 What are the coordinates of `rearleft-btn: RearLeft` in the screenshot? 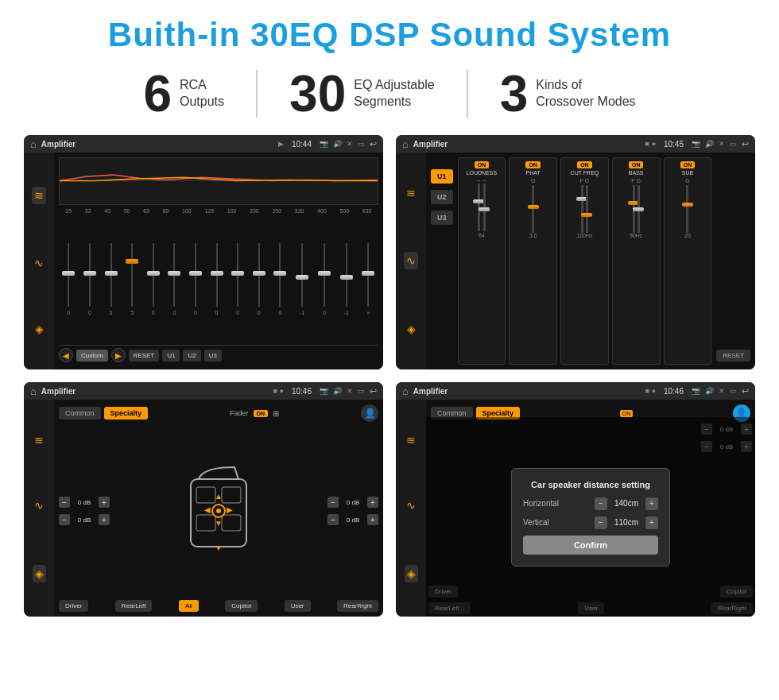 It's located at (134, 605).